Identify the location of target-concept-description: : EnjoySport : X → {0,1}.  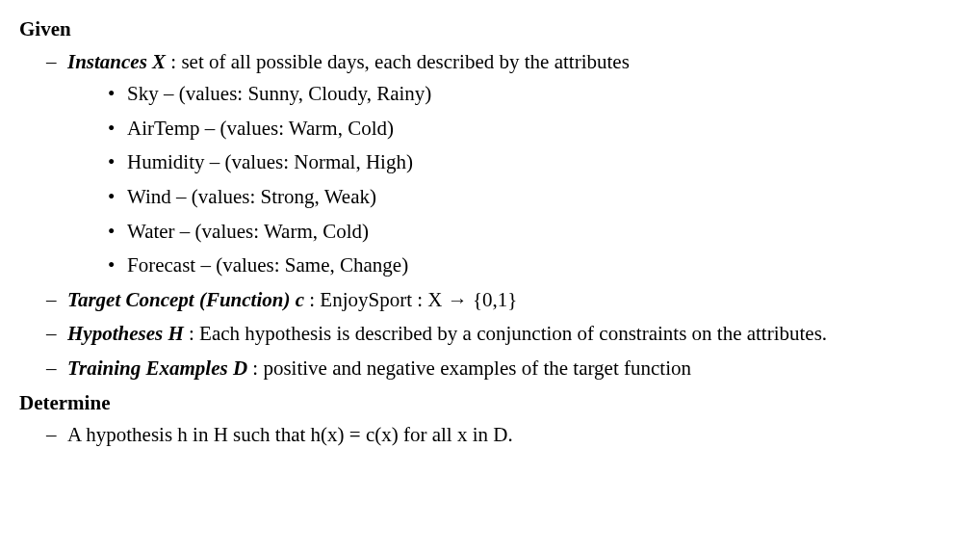
(410, 300).